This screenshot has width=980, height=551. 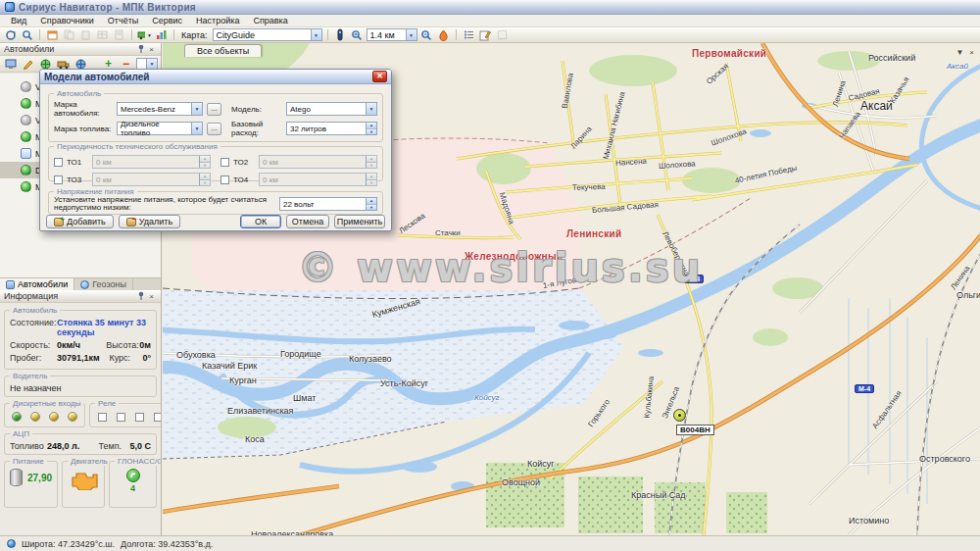 What do you see at coordinates (341, 35) in the screenshot?
I see `track-marker-icon` at bounding box center [341, 35].